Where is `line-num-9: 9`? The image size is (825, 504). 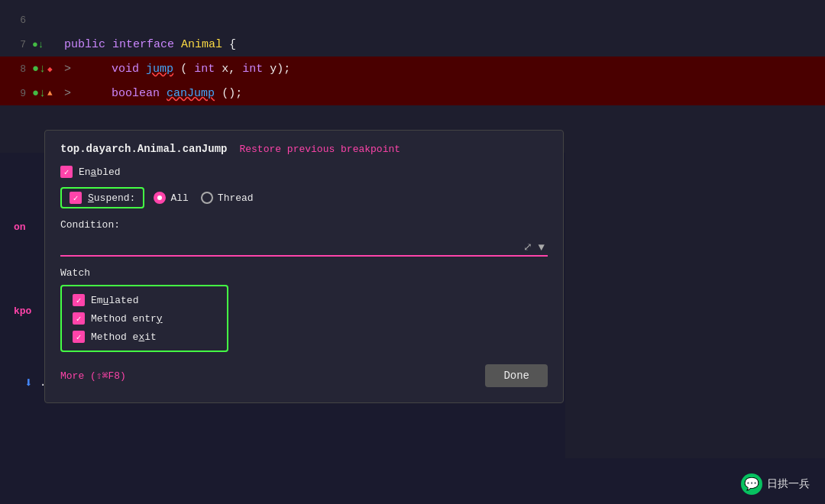 line-num-9: 9 is located at coordinates (17, 93).